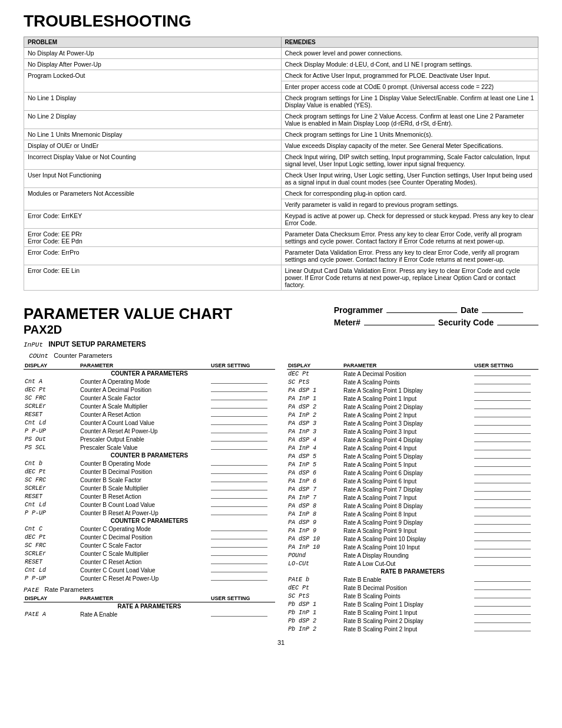  What do you see at coordinates (470, 310) in the screenshot?
I see `date-label: Date` at bounding box center [470, 310].